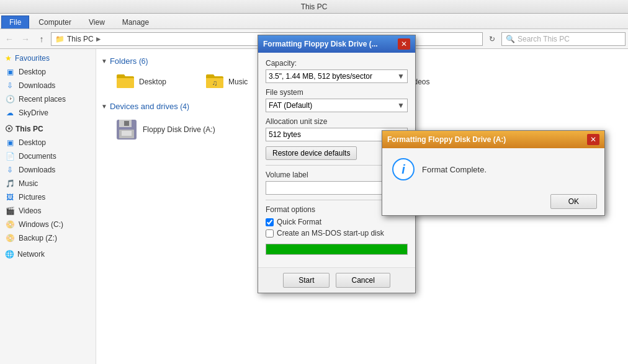  I want to click on filesystem-group: File system FAT (Default) ▼, so click(336, 100).